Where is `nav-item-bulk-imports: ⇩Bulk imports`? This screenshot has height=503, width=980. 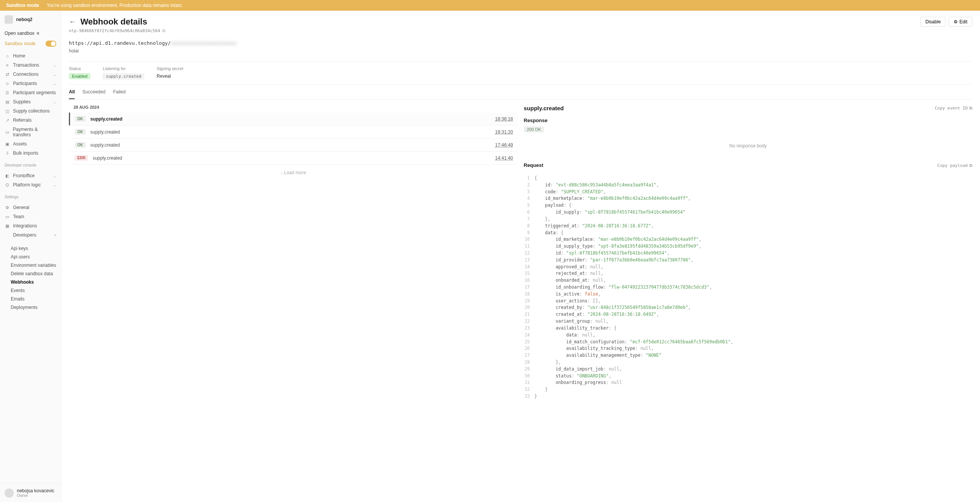
nav-item-bulk-imports: ⇩Bulk imports is located at coordinates (31, 153).